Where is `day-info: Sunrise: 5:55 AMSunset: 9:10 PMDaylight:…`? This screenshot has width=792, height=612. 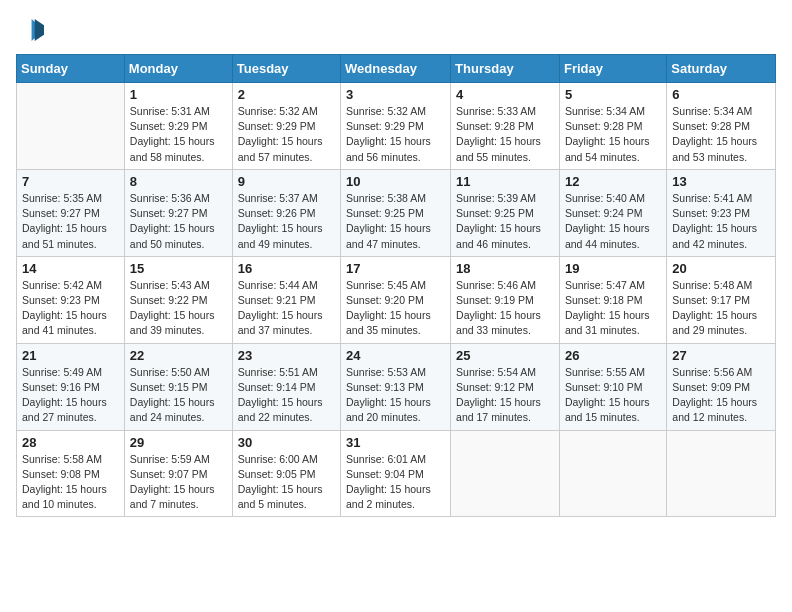
day-info: Sunrise: 5:55 AMSunset: 9:10 PMDaylight:… is located at coordinates (613, 396).